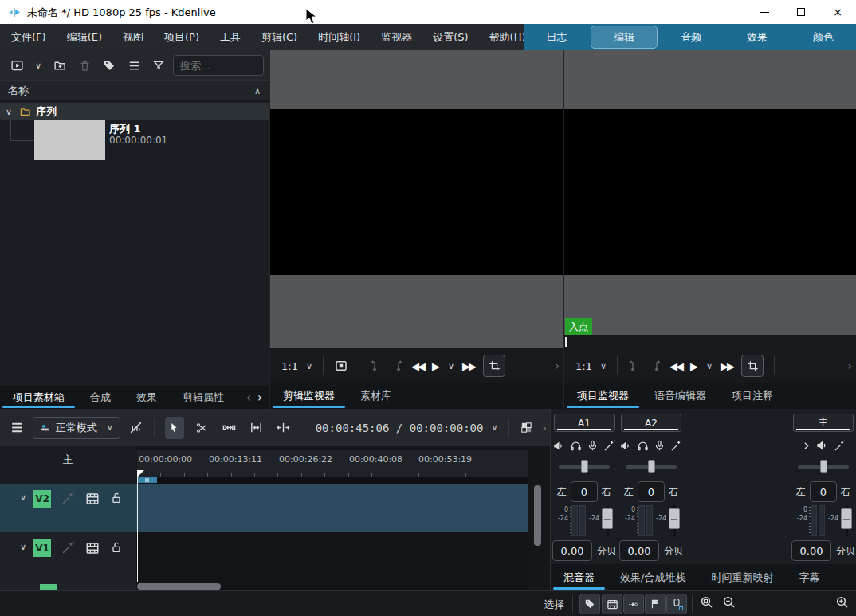 This screenshot has height=616, width=856. I want to click on tab-project-bin: 项目素材箱, so click(38, 397).